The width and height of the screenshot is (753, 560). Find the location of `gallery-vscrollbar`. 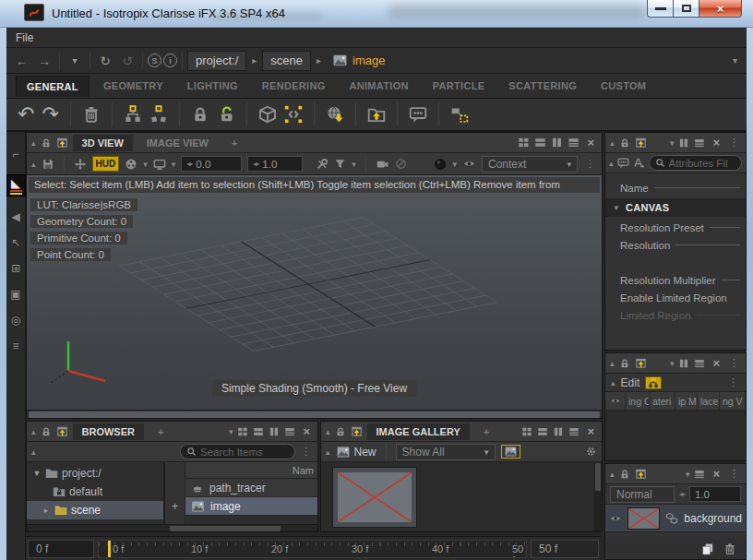

gallery-vscrollbar is located at coordinates (598, 496).